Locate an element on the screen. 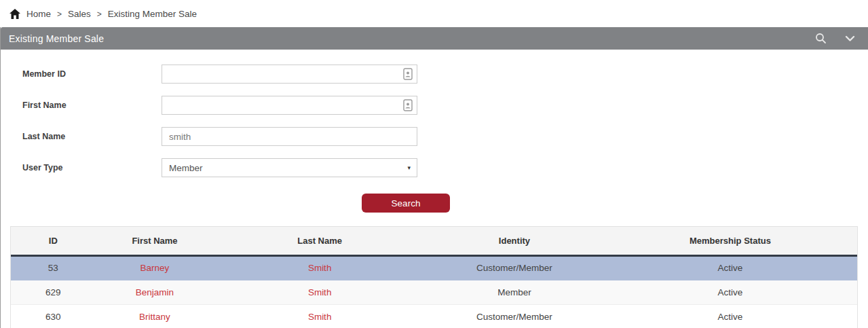 The width and height of the screenshot is (868, 328). cell-first-name-link: Benjamin is located at coordinates (155, 292).